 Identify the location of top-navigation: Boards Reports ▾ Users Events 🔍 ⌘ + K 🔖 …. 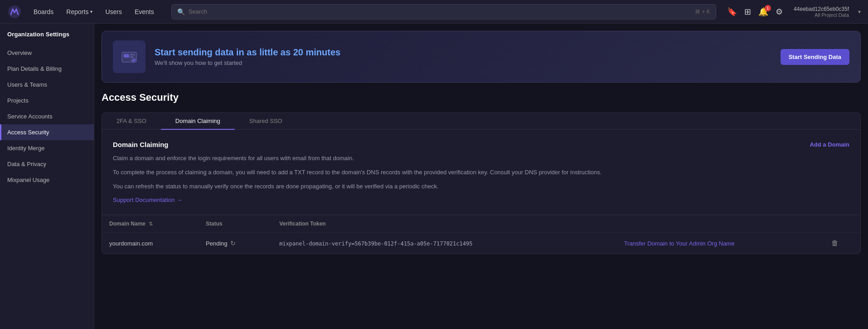
(434, 12).